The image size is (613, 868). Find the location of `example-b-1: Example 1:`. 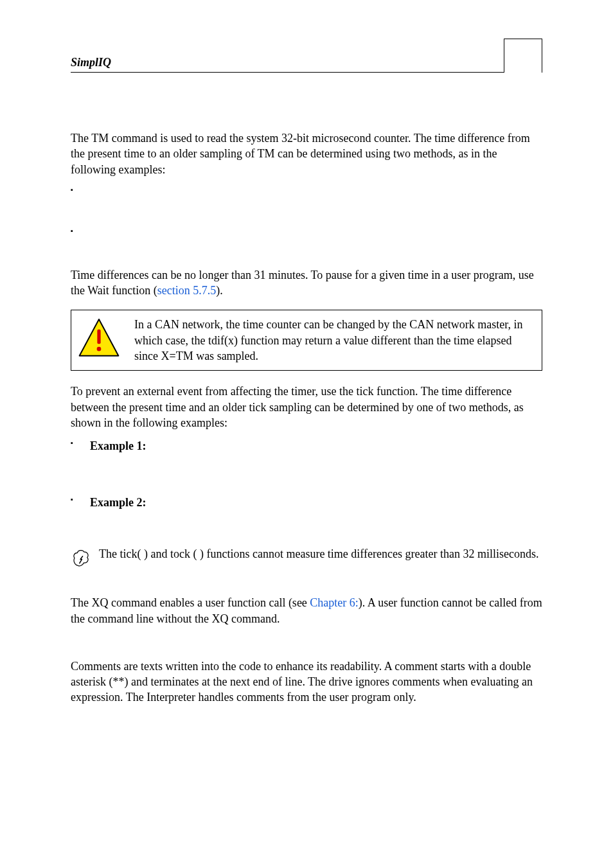

example-b-1: Example 1: is located at coordinates (118, 446).